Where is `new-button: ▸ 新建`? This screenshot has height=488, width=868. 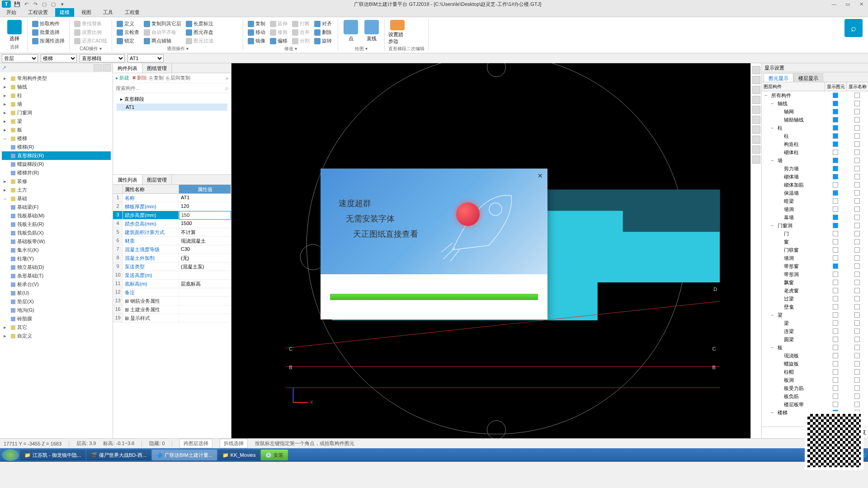 new-button: ▸ 新建 is located at coordinates (123, 78).